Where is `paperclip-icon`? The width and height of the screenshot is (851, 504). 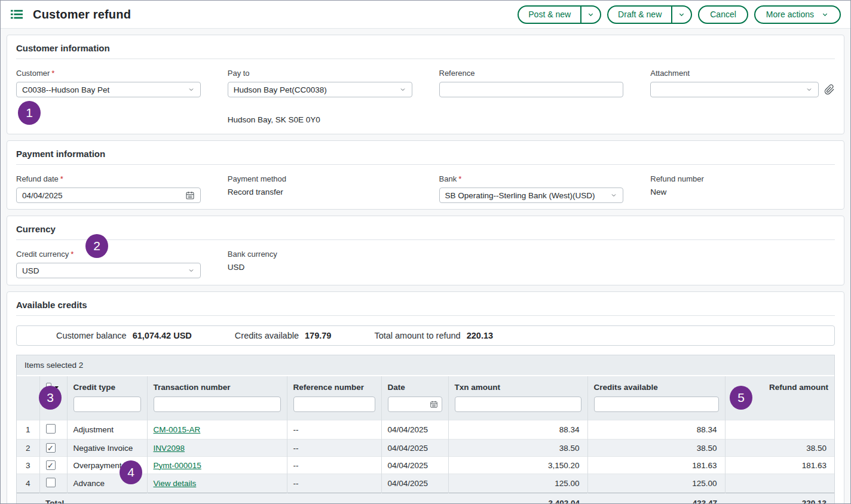
paperclip-icon is located at coordinates (829, 90).